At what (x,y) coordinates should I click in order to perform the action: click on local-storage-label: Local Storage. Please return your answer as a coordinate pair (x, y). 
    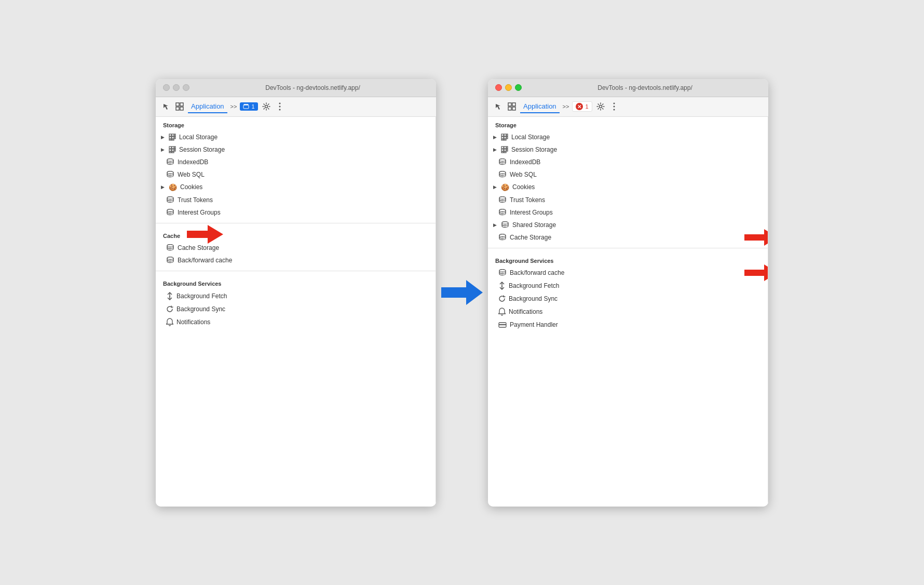
    Looking at the image, I should click on (198, 137).